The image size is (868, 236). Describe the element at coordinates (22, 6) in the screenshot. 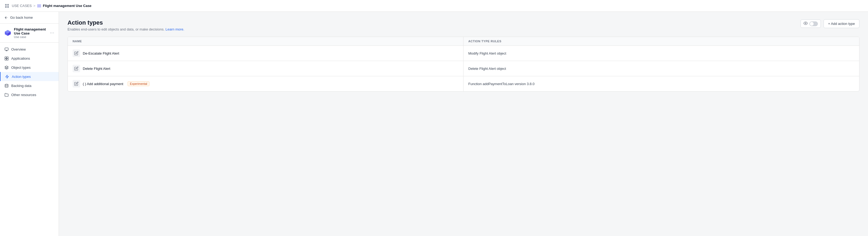

I see `breadcrumb-use-cases: USE CASES` at that location.